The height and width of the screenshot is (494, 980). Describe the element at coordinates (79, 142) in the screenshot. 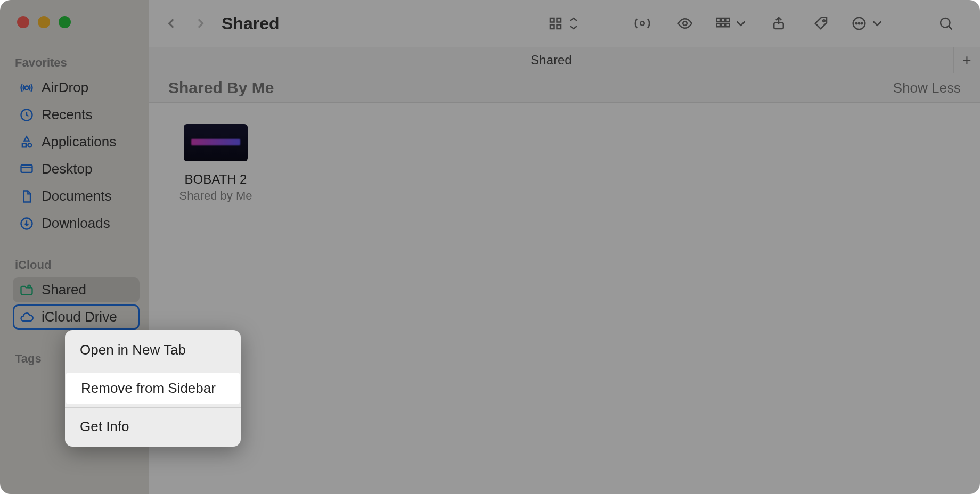

I see `sidebar-item-label: Applications` at that location.